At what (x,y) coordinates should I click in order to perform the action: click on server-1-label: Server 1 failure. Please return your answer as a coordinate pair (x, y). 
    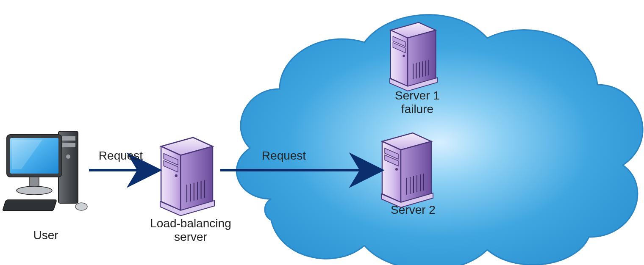
    Looking at the image, I should click on (417, 102).